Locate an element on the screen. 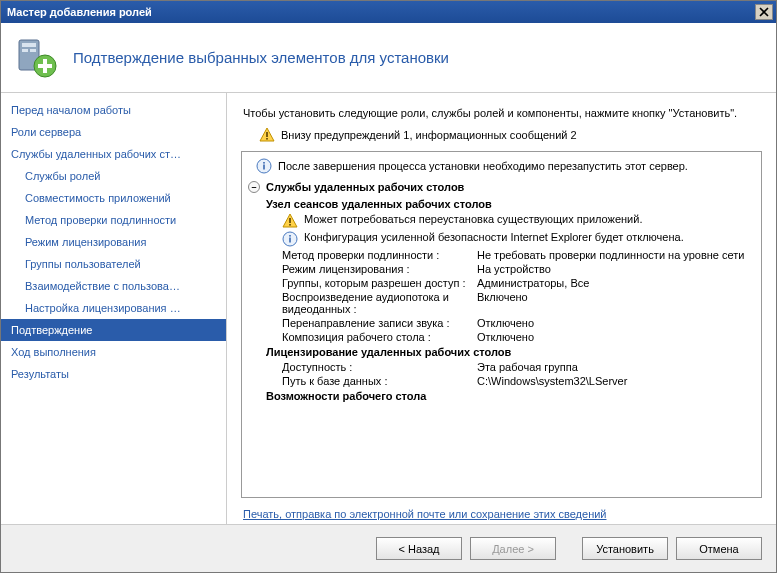  nav-app-compat: Совместимость приложений is located at coordinates (114, 198).